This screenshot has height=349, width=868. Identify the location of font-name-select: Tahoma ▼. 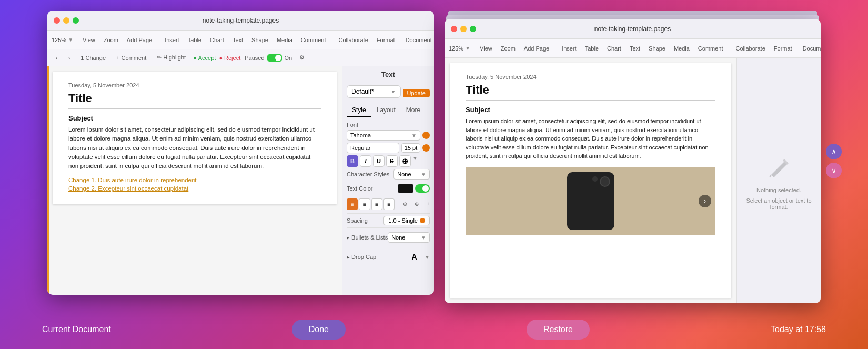
(383, 135).